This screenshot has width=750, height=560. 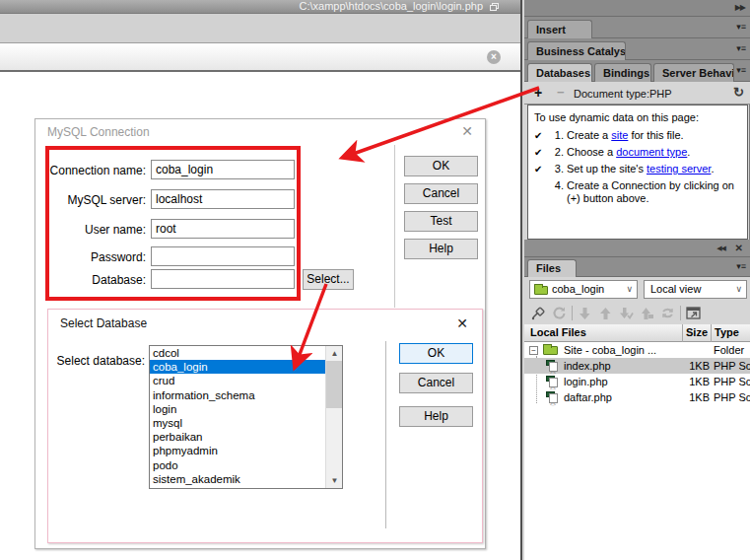 I want to click on refresh-files-icon, so click(x=560, y=314).